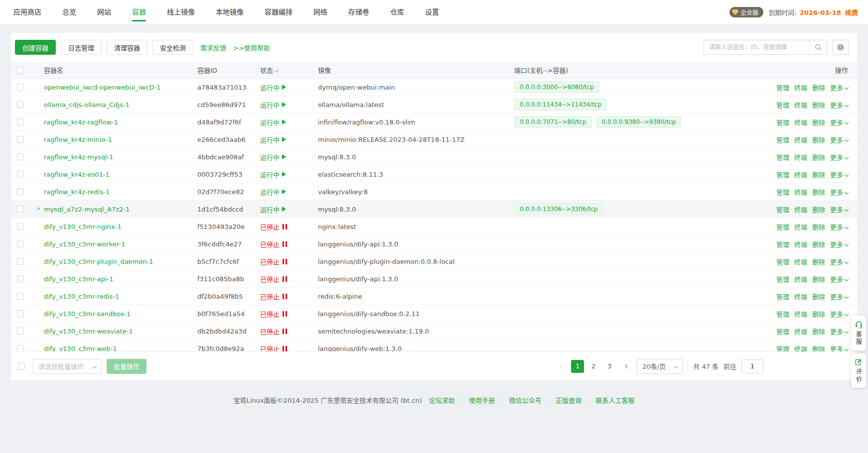 The width and height of the screenshot is (868, 453). I want to click on nav-item-container: 容器, so click(139, 12).